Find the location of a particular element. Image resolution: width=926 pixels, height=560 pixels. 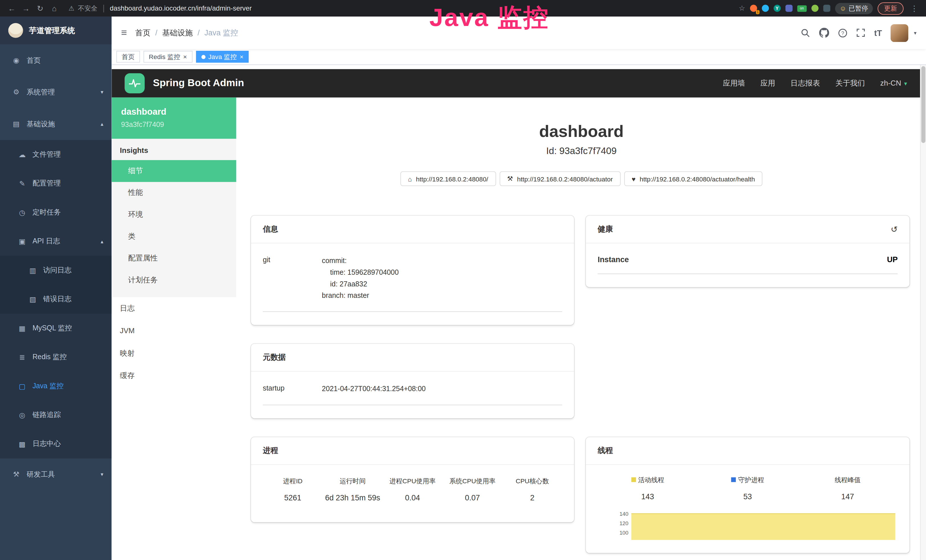

menu-dots-icon: ⋮ is located at coordinates (914, 8).